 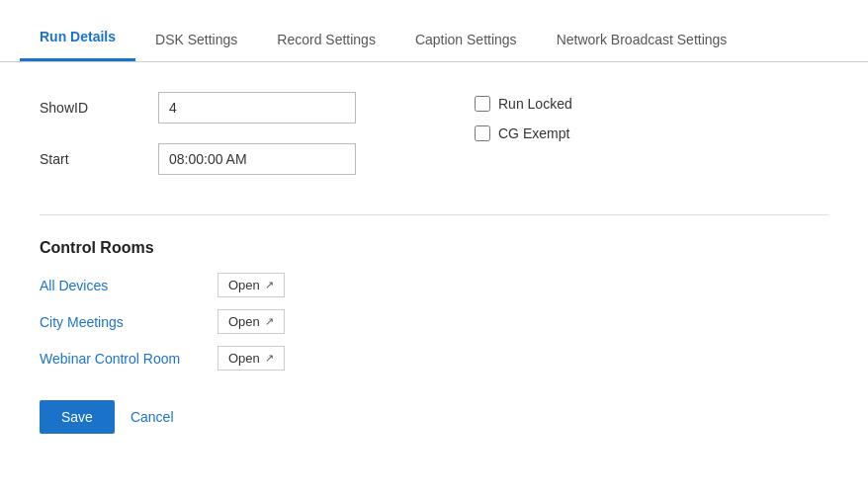 What do you see at coordinates (257, 108) in the screenshot?
I see `showid-input` at bounding box center [257, 108].